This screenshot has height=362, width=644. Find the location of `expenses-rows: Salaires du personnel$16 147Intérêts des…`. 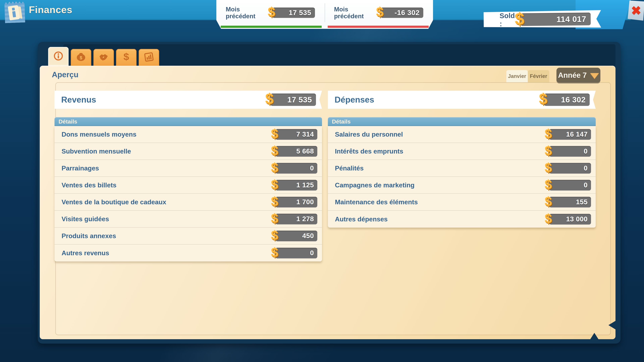

expenses-rows: Salaires du personnel$16 147Intérêts des… is located at coordinates (462, 177).